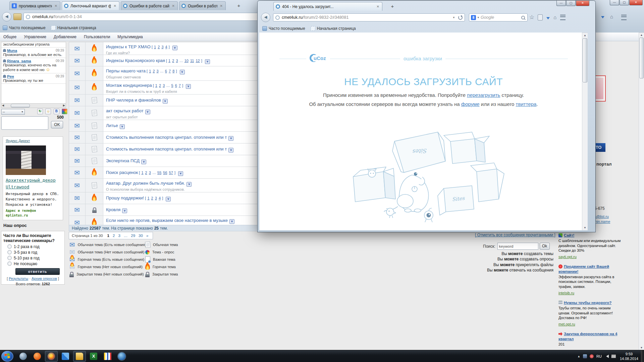  Describe the element at coordinates (612, 17) in the screenshot. I see `bg-home-icon: ⌂` at that location.